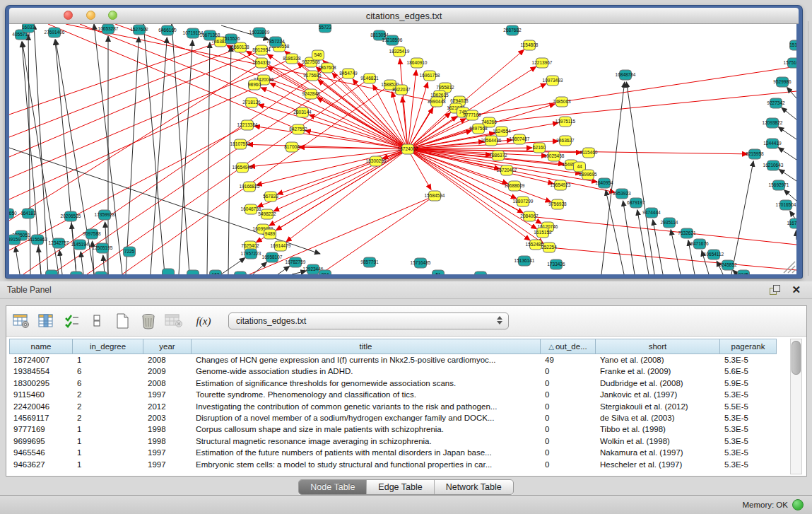 The image size is (812, 514). I want to click on table-row: 969969511998Structural magnetic resonanc…, so click(399, 441).